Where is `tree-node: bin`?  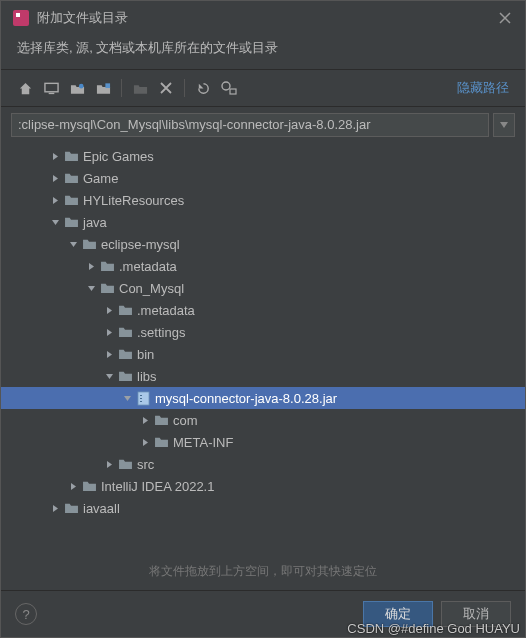
tree-node: bin is located at coordinates (263, 354).